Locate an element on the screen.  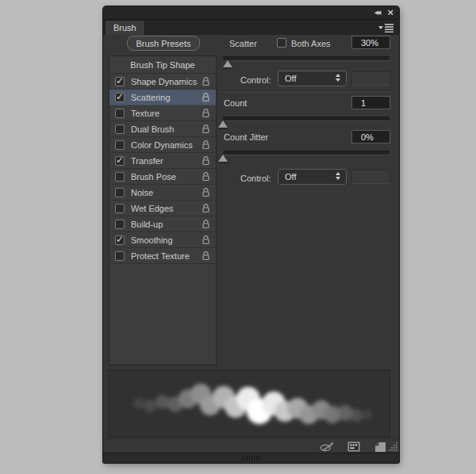
item-label: Wet Edges is located at coordinates (167, 208).